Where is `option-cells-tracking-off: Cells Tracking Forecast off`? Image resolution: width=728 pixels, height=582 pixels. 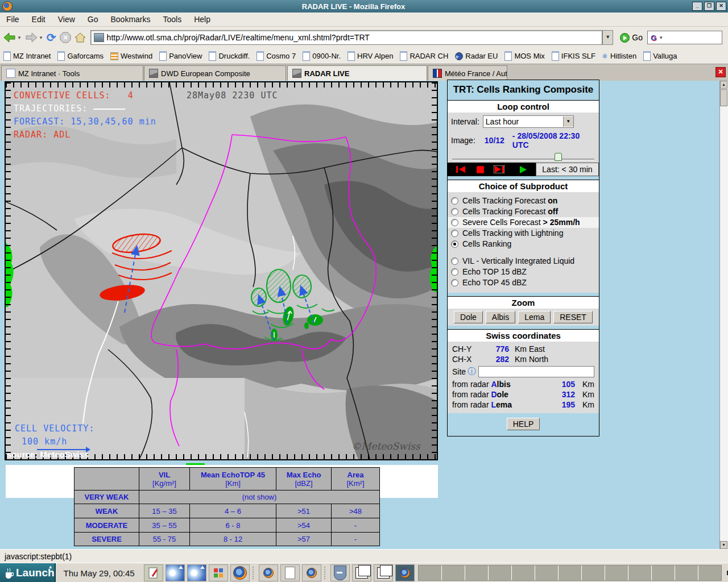 option-cells-tracking-off: Cells Tracking Forecast off is located at coordinates (523, 211).